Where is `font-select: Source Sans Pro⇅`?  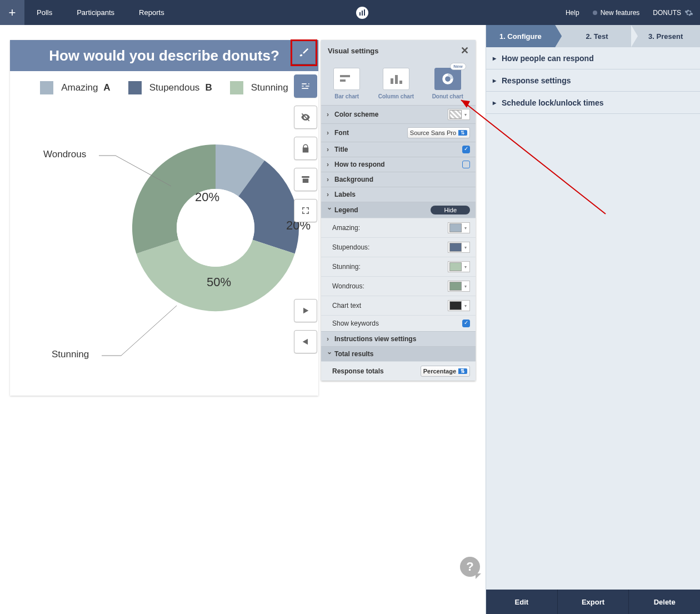 font-select: Source Sans Pro⇅ is located at coordinates (439, 133).